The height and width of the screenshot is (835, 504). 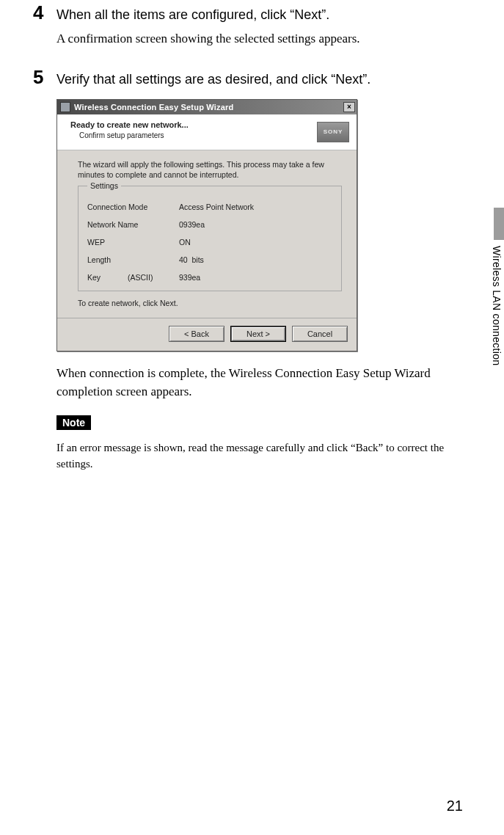 What do you see at coordinates (258, 334) in the screenshot?
I see `next-button: Next >` at bounding box center [258, 334].